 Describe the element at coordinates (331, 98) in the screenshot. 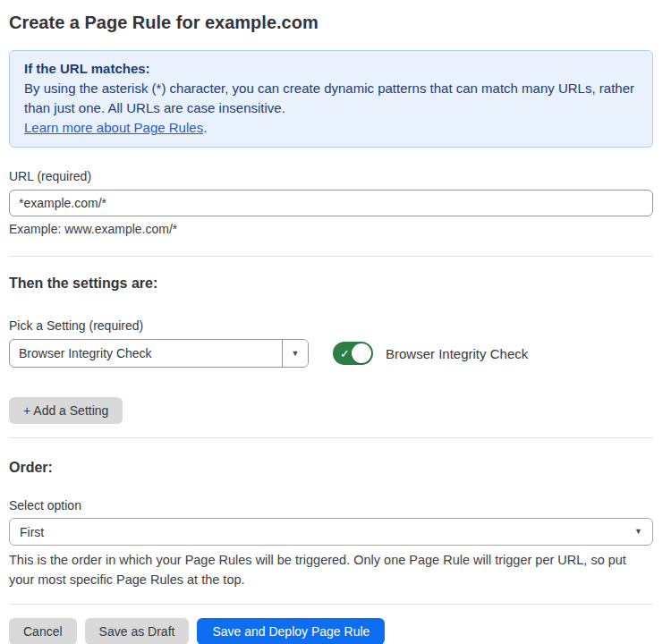

I see `url-match-info-box: If the URL matches: By using the asteris…` at that location.